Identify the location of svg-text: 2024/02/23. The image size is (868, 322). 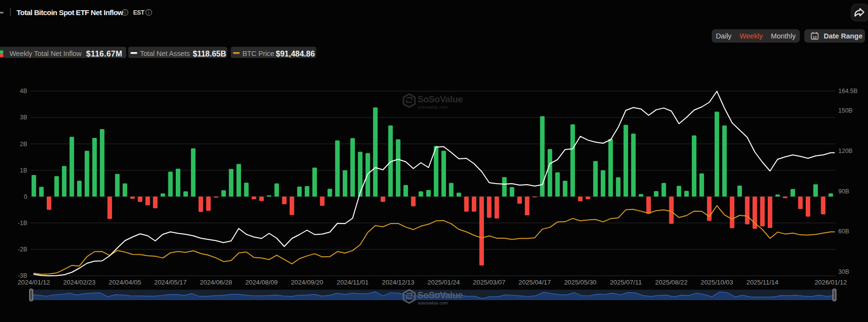
(80, 283).